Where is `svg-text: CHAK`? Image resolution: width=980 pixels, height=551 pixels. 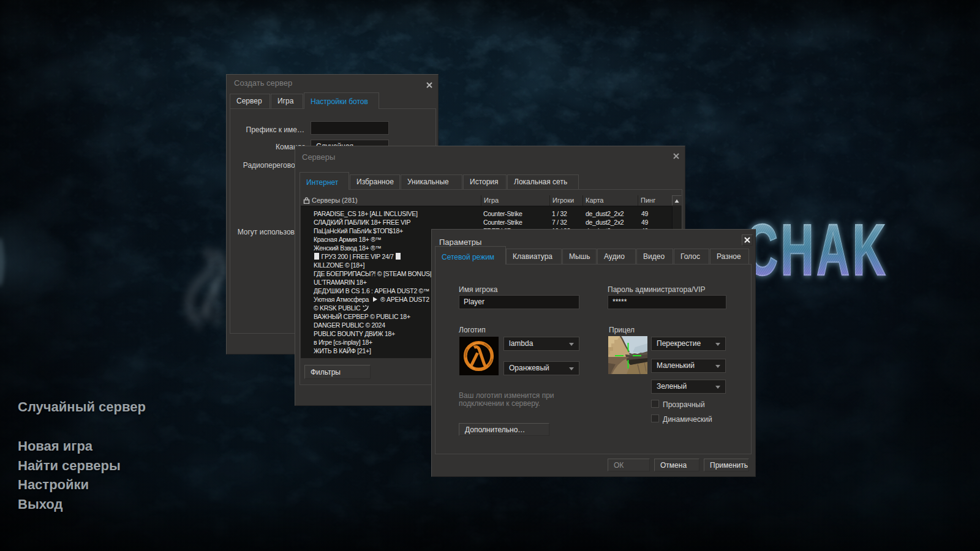 svg-text: CHAK is located at coordinates (816, 250).